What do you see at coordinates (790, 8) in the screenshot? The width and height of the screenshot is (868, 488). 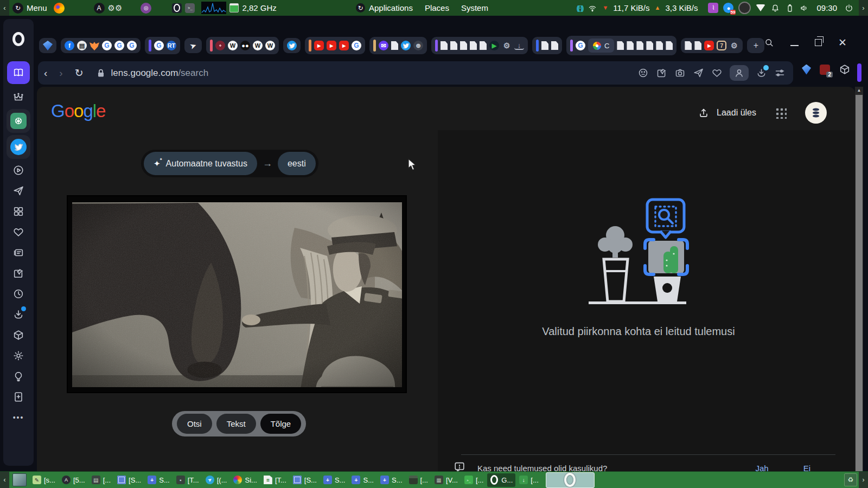 I see `battery-icon` at bounding box center [790, 8].